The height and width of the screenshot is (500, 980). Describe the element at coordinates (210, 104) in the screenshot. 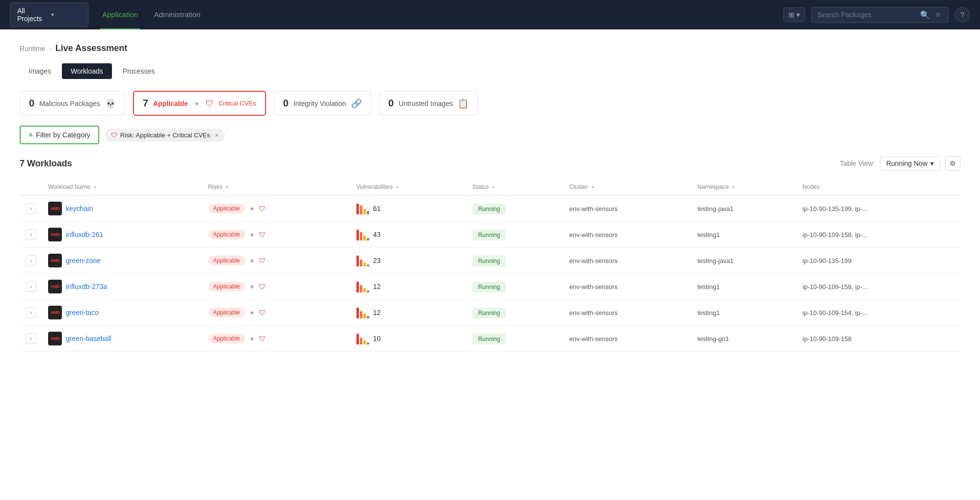

I see `shield-icon: 🛡` at that location.